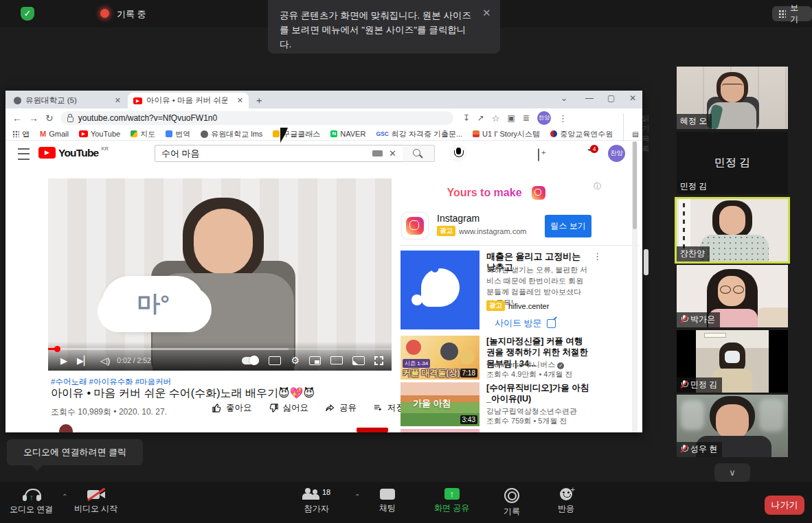 The image size is (812, 523). What do you see at coordinates (257, 118) in the screenshot?
I see `omnibox: youtube.com/watch?v=NfQvuoFW1n0` at bounding box center [257, 118].